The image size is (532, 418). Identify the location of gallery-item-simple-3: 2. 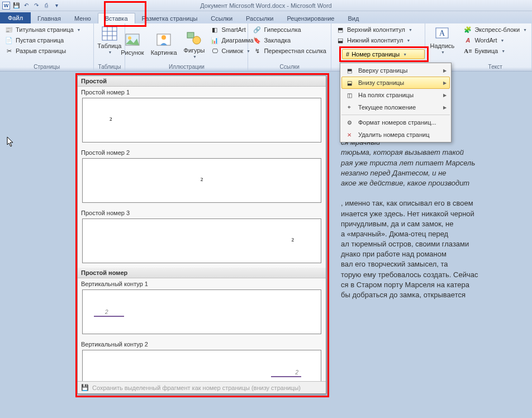
(202, 241).